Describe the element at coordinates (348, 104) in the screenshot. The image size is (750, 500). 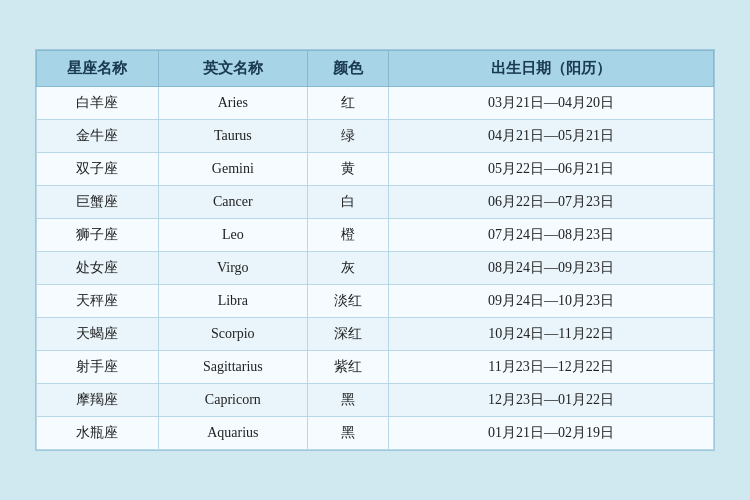
I see `cell-color: 红` at that location.